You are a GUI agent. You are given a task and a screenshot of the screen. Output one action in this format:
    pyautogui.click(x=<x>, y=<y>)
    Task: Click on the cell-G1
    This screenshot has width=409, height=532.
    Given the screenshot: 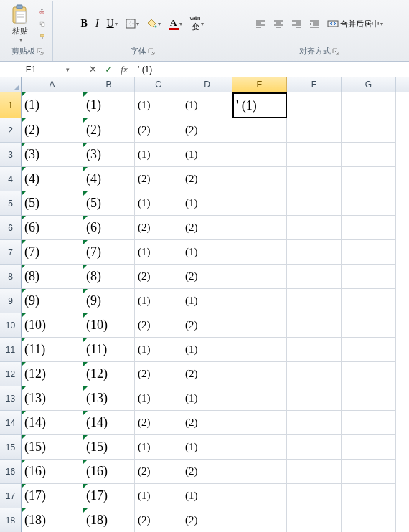 What is the action you would take?
    pyautogui.click(x=369, y=105)
    